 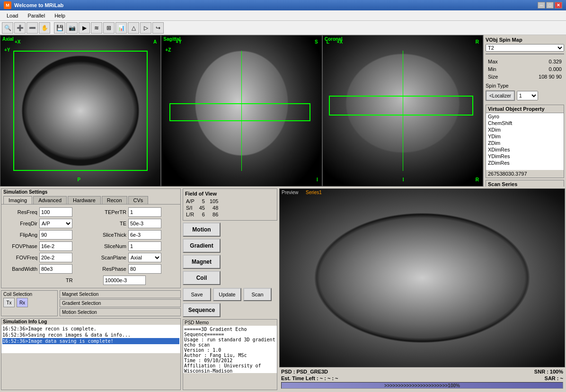 I want to click on tab-advanced: Advanced, so click(x=50, y=200).